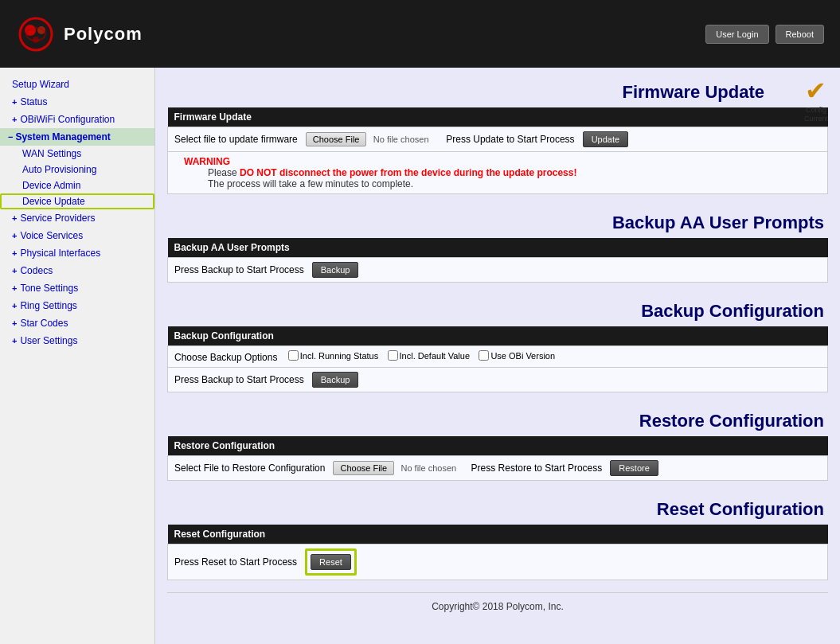 This screenshot has height=644, width=840. Describe the element at coordinates (77, 137) in the screenshot. I see `sidebar-item-system-management: − System Management` at that location.